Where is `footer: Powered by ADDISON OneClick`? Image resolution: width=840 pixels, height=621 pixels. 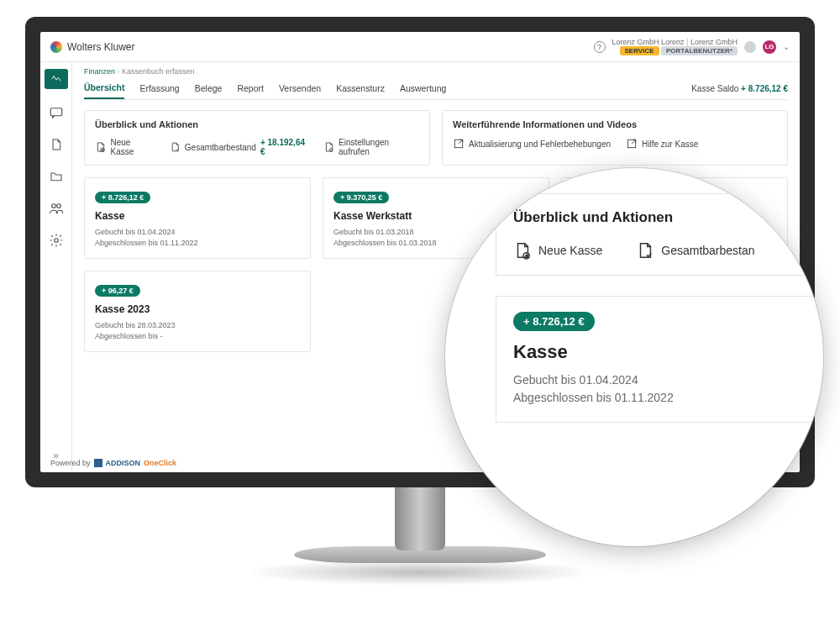 footer: Powered by ADDISON OneClick is located at coordinates (113, 463).